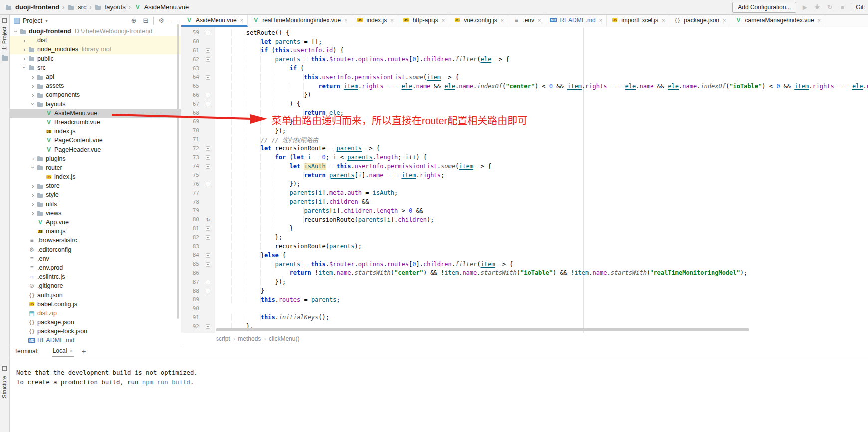  What do you see at coordinates (525, 33) in the screenshot?
I see `code-line-59: 59− setRoute() {` at bounding box center [525, 33].